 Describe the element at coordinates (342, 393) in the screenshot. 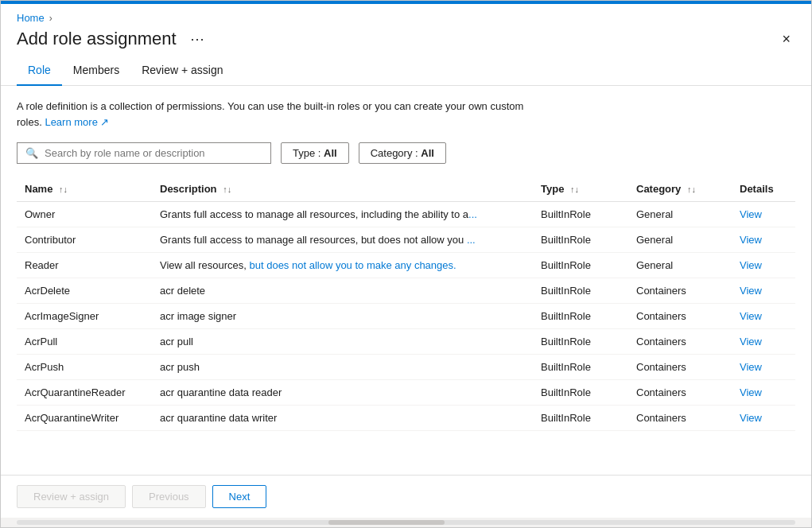

I see `cell-description: acr quarantine data reader` at that location.